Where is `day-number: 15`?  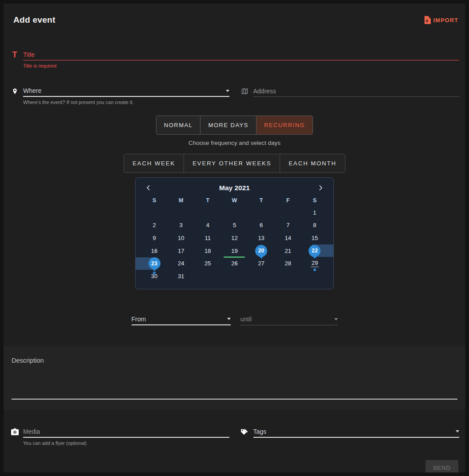
day-number: 15 is located at coordinates (315, 238).